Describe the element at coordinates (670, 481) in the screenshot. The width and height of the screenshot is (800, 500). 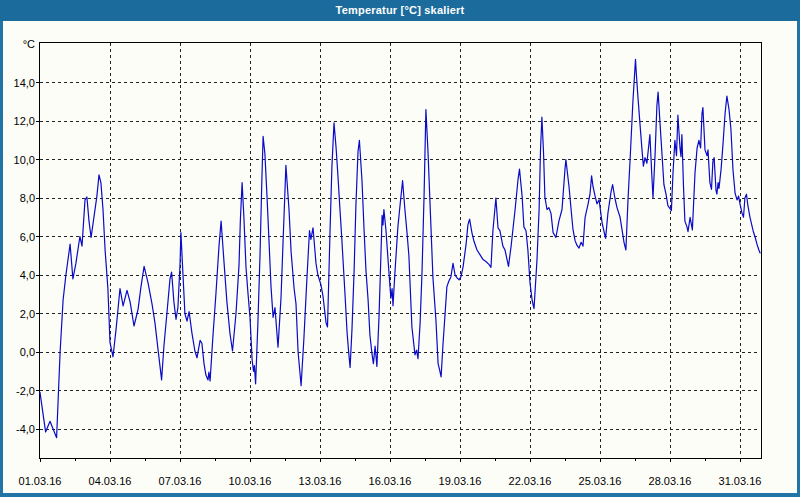
I see `x-tick-label: 28.03.16` at that location.